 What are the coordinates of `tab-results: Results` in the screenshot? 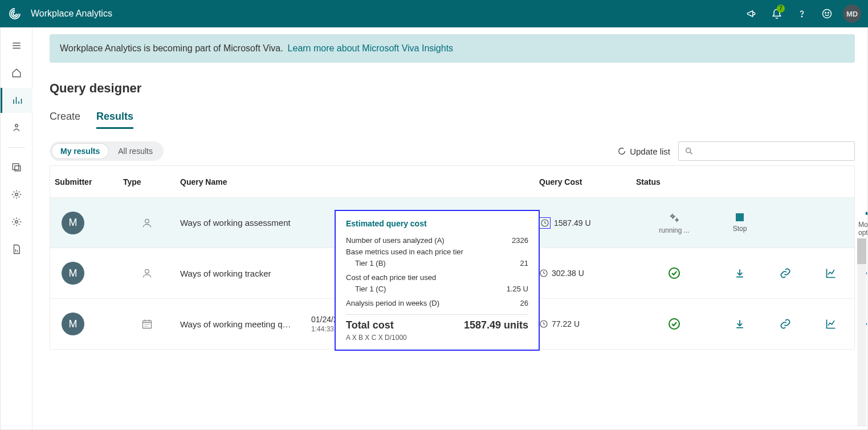 It's located at (115, 120).